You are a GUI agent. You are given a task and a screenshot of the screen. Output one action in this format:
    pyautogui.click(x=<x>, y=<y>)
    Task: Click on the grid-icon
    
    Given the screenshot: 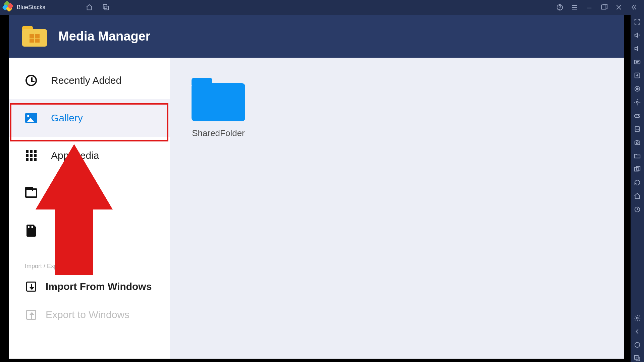 What is the action you would take?
    pyautogui.click(x=31, y=156)
    